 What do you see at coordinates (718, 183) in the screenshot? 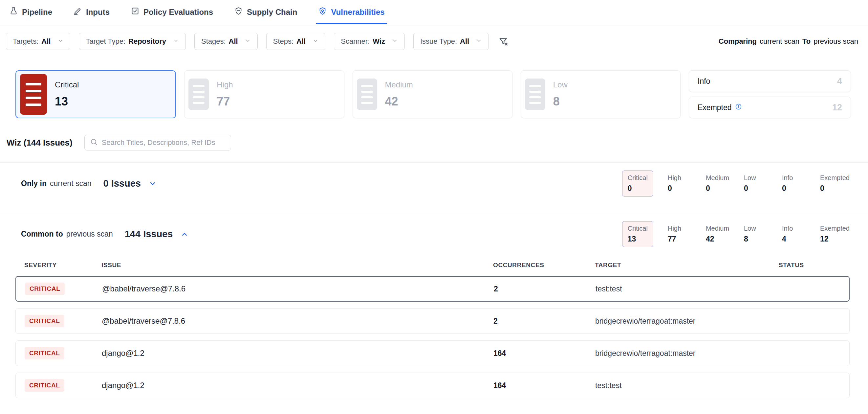
I see `stat-medium: Medium0` at bounding box center [718, 183].